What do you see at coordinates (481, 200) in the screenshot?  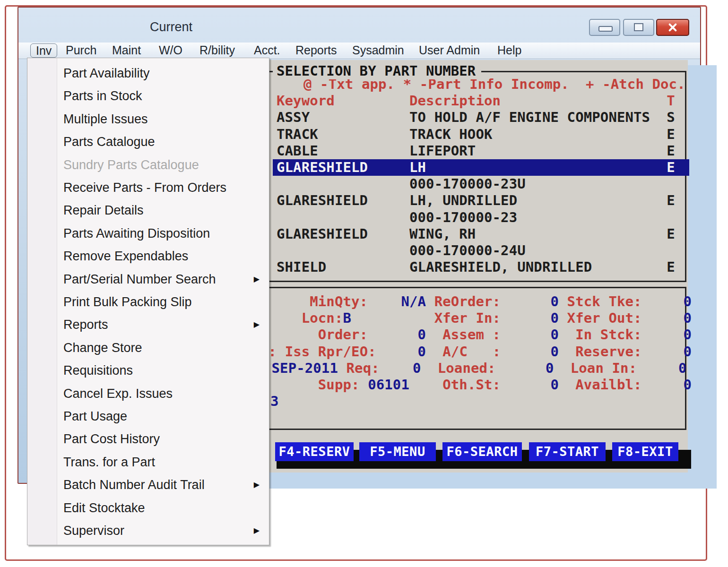 I see `part-row: GLARESHIELD LH, UNDRILLED E` at bounding box center [481, 200].